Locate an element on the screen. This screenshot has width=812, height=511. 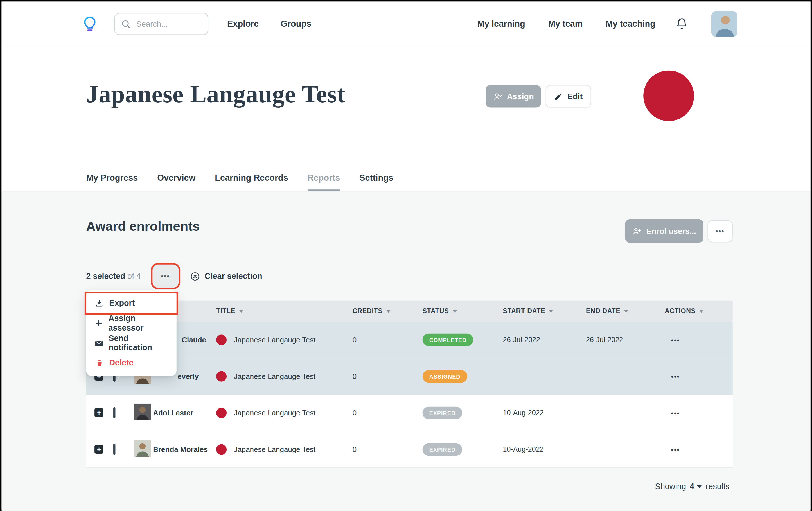
results-label: results is located at coordinates (718, 486).